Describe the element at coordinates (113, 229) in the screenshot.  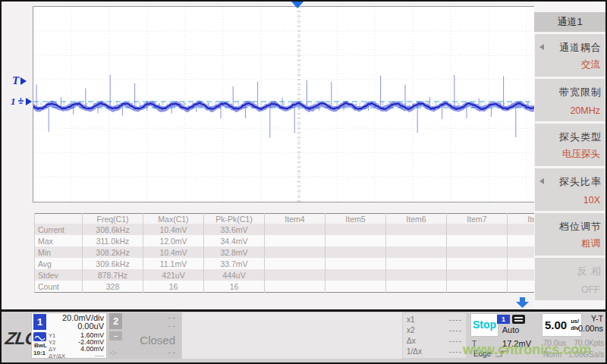
I see `measurement-cell: 308.6kHz` at that location.